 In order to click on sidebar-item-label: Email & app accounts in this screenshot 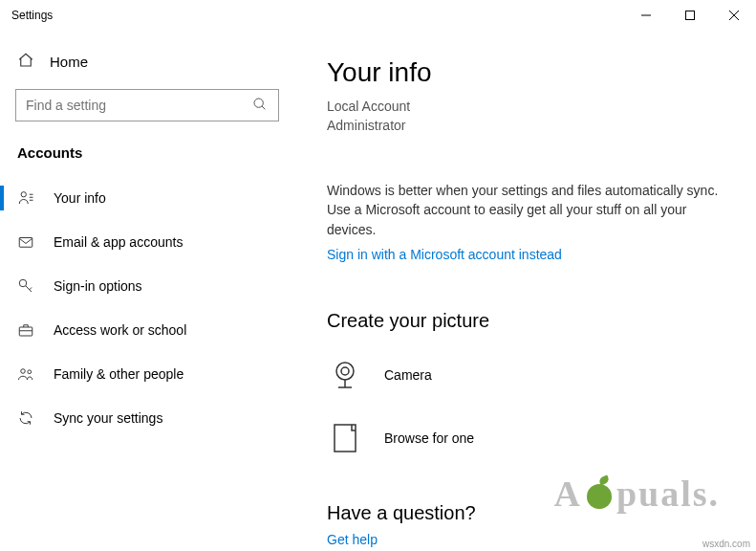, I will do `click(119, 242)`.